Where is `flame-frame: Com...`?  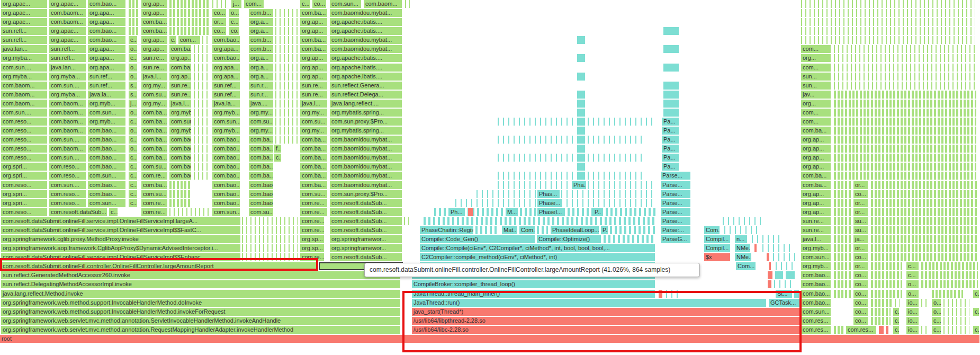
flame-frame: Com... is located at coordinates (745, 266).